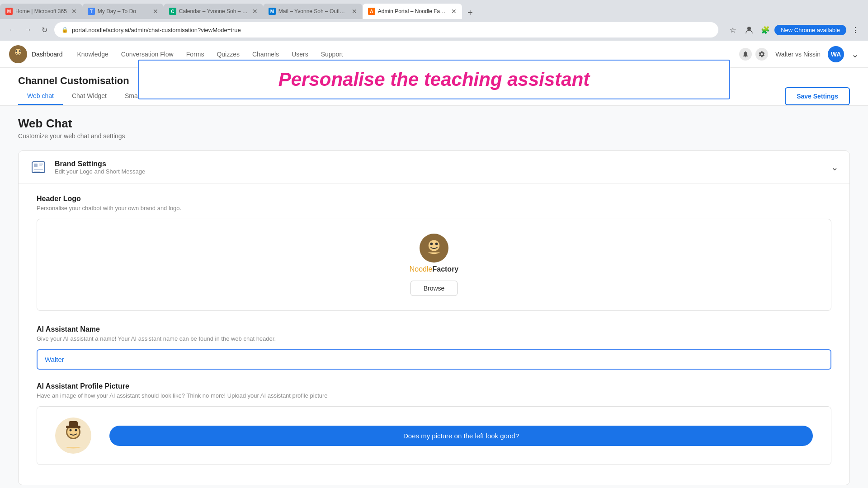 This screenshot has height=488, width=868. I want to click on new-tab-button: +, so click(470, 13).